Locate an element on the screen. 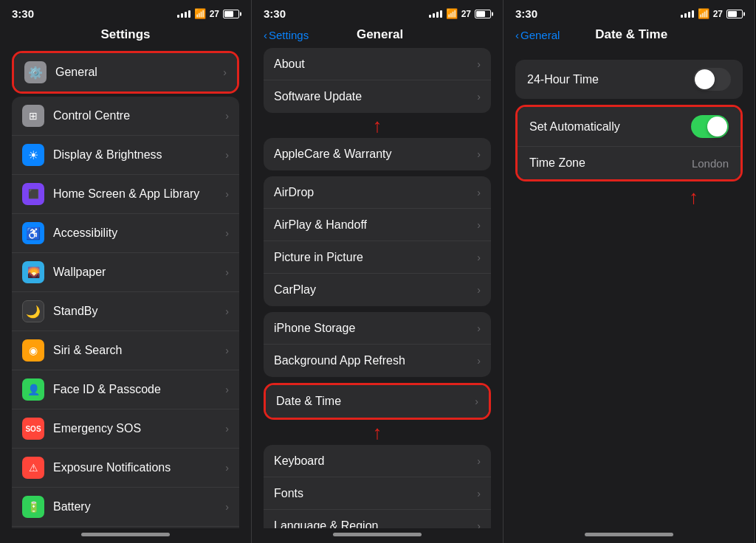 The height and width of the screenshot is (543, 756). dt-item-timezone: Time Zone London is located at coordinates (629, 163).